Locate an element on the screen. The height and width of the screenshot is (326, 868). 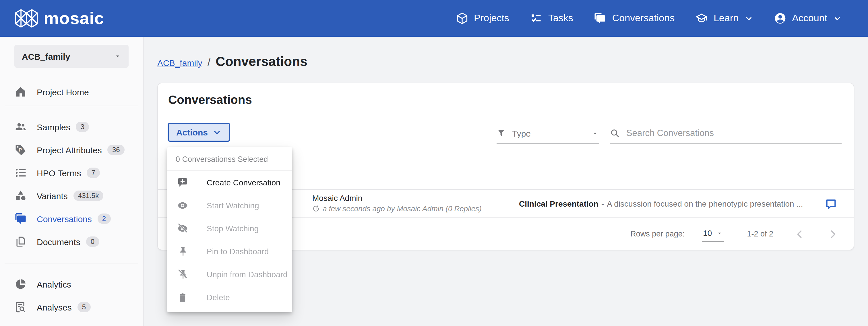
breadcrumb-project-link: ACB_family is located at coordinates (180, 63).